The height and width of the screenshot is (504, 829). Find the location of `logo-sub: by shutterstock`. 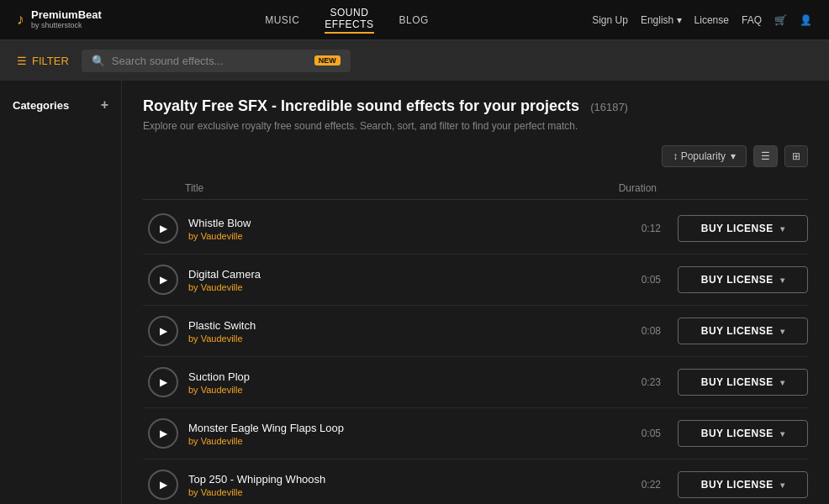

logo-sub: by shutterstock is located at coordinates (66, 26).